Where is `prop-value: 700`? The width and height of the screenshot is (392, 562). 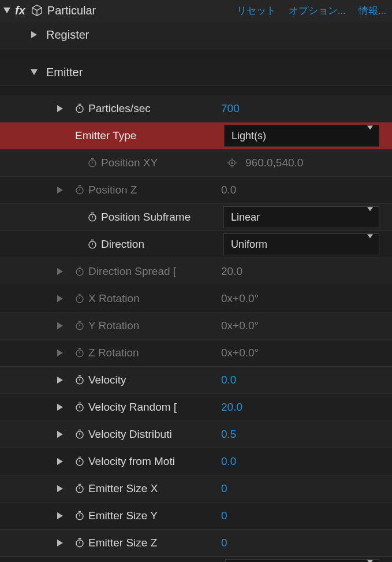
prop-value: 700 is located at coordinates (230, 109).